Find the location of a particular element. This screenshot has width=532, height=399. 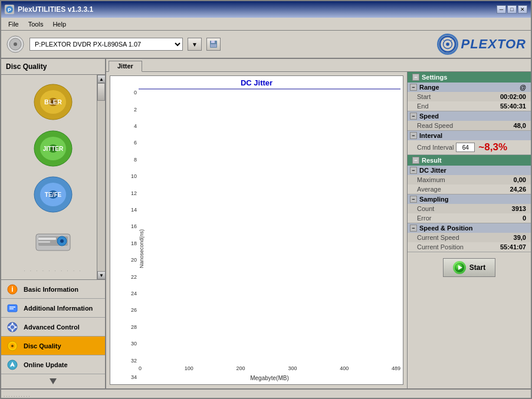

sidebar-item-advanced-control: Advanced Control is located at coordinates (53, 327).